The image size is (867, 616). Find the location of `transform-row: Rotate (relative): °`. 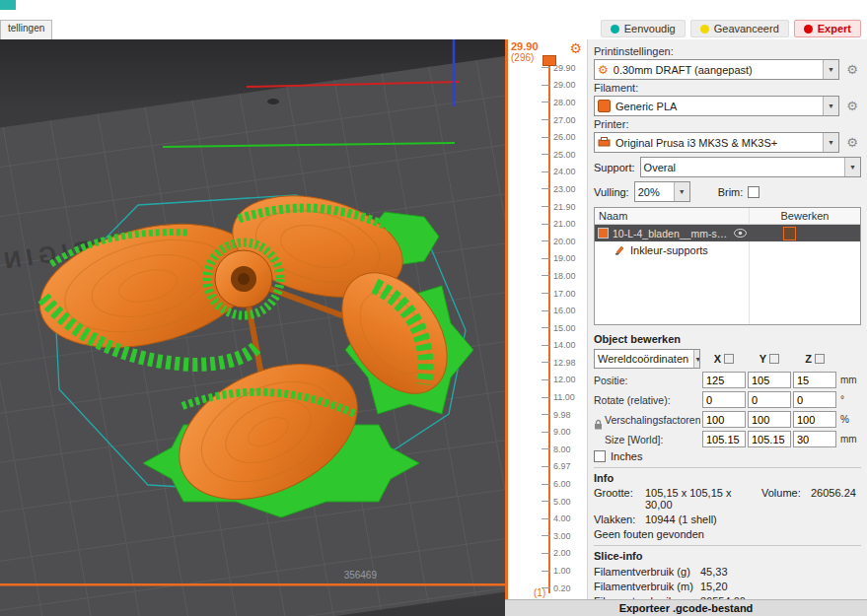

transform-row: Rotate (relative): ° is located at coordinates (728, 400).